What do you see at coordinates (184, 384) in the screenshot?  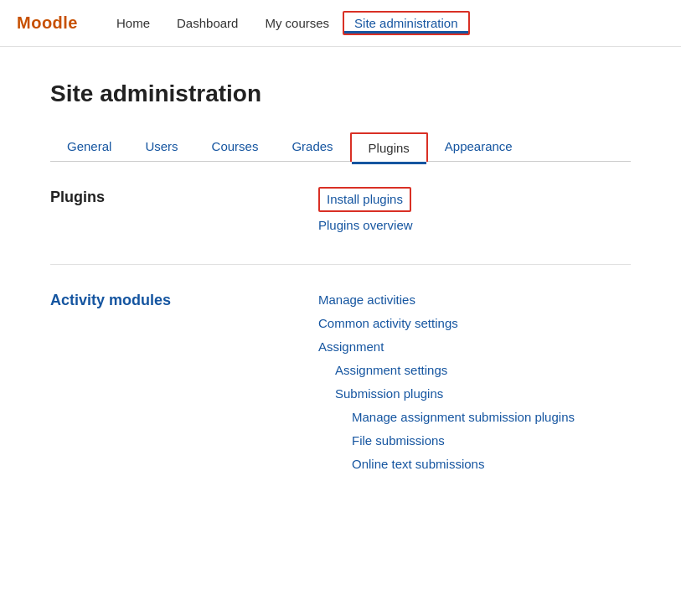 I see `activity-modules-label: Activity modules` at bounding box center [184, 384].